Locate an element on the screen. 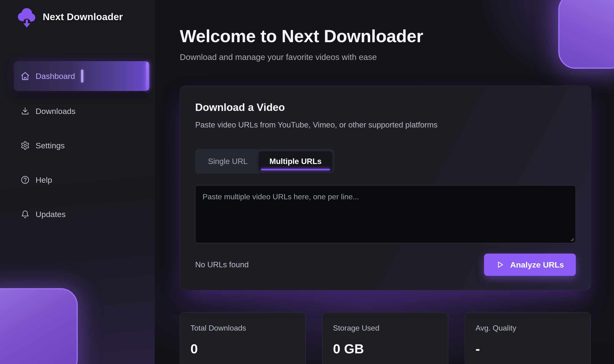 The width and height of the screenshot is (614, 364). download-card-title: Download a Video is located at coordinates (385, 107).